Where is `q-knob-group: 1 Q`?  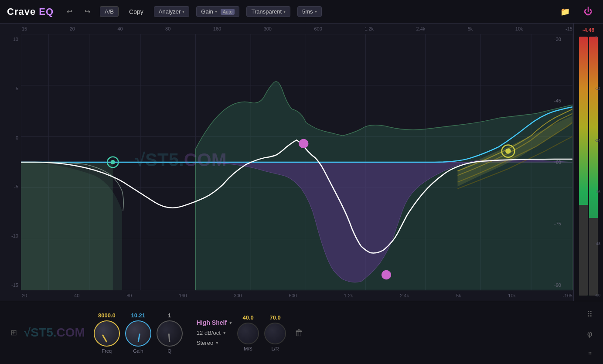 q-knob-group: 1 Q is located at coordinates (170, 333).